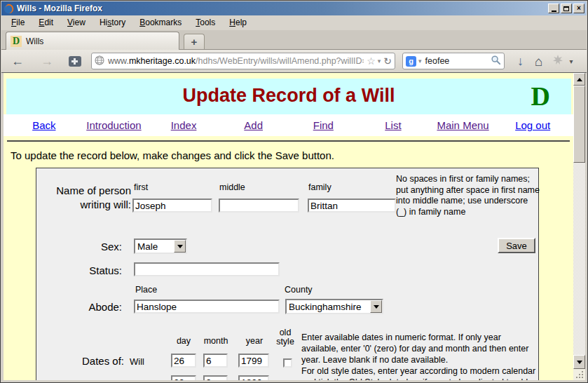 The height and width of the screenshot is (383, 588). I want to click on minimize-button, so click(554, 8).